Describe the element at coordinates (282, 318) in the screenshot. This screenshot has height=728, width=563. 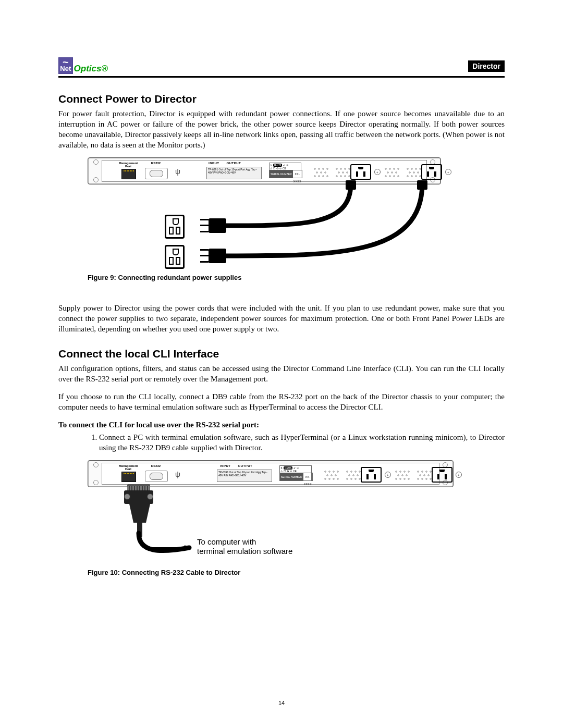
I see `power-para-2: Supply power to Director using the power…` at that location.